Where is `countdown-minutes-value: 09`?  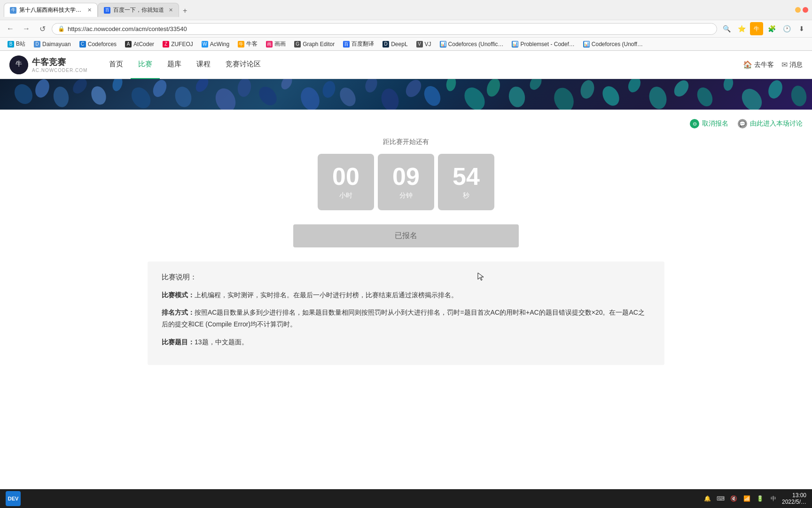
countdown-minutes-value: 09 is located at coordinates (406, 176).